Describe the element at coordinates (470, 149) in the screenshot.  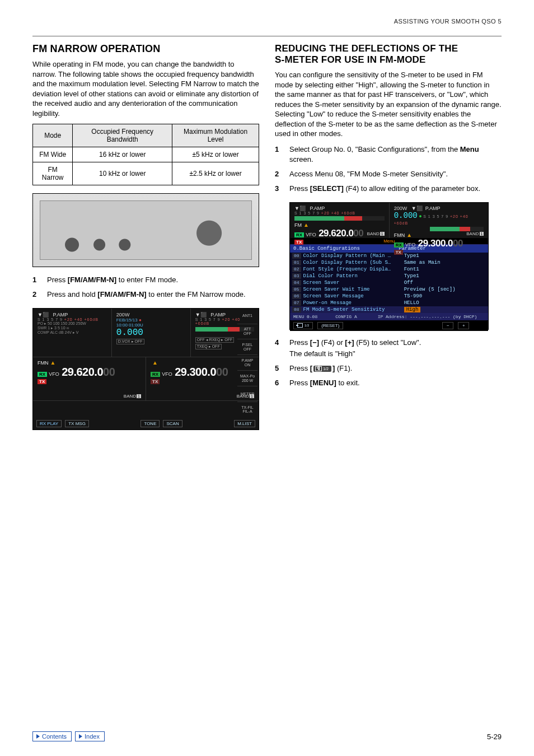
I see `step-key: Menu` at that location.